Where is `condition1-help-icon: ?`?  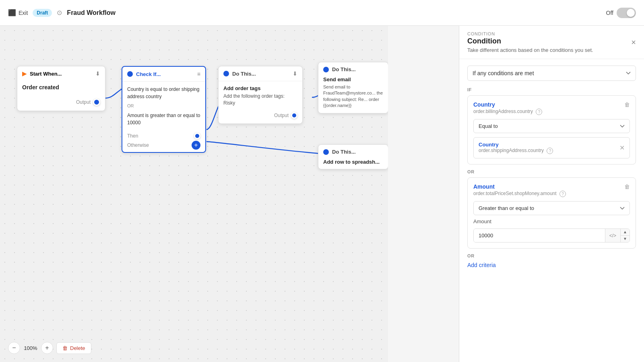
condition1-help-icon: ? is located at coordinates (539, 112).